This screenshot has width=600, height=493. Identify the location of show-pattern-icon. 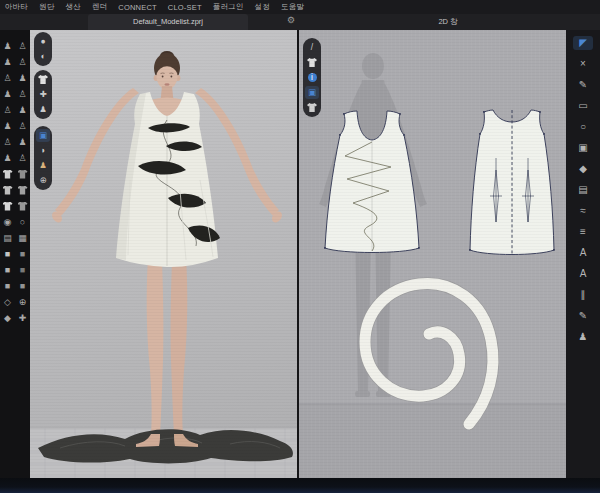
(312, 62).